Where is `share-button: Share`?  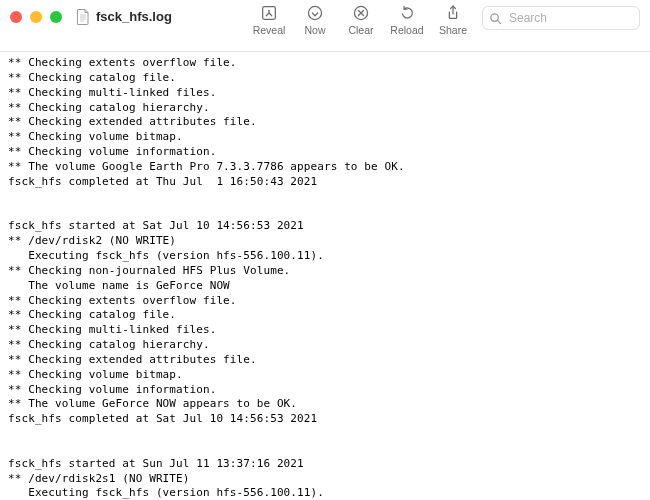 share-button: Share is located at coordinates (453, 19).